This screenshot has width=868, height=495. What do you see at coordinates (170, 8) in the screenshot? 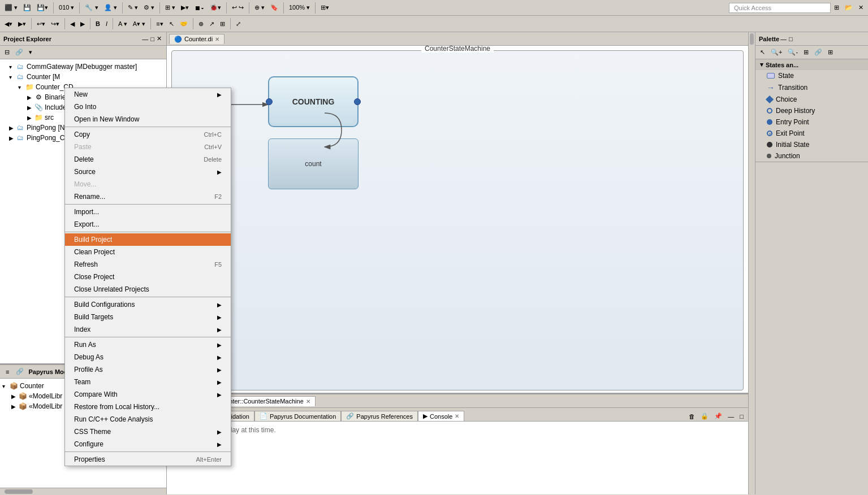
I see `layout-btn: ⊞ ▾` at bounding box center [170, 8].